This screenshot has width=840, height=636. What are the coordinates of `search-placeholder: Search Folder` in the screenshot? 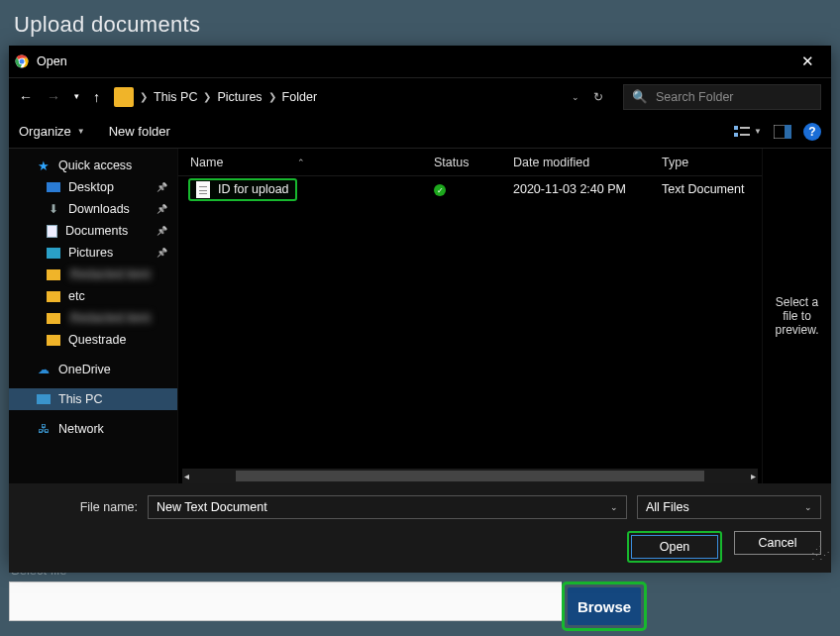 It's located at (695, 97).